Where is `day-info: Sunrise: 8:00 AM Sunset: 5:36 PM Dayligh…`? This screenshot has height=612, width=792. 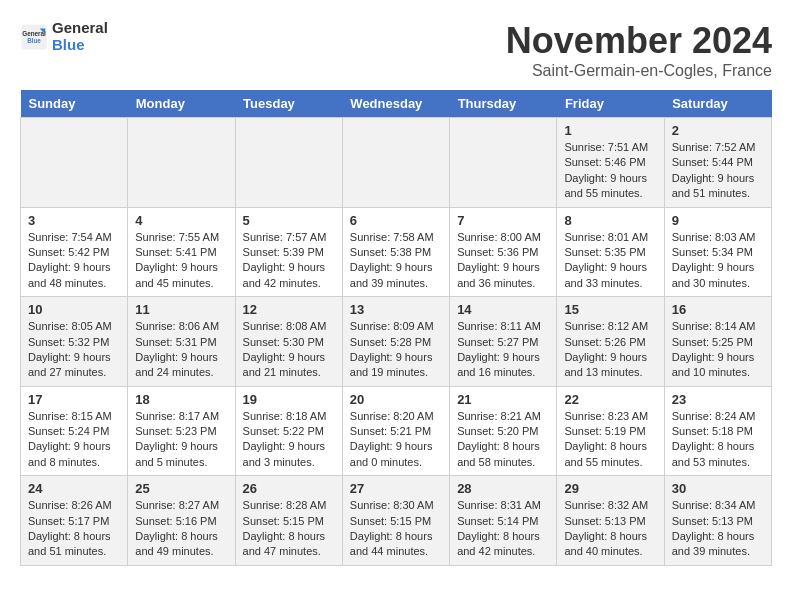 day-info: Sunrise: 8:00 AM Sunset: 5:36 PM Dayligh… is located at coordinates (503, 261).